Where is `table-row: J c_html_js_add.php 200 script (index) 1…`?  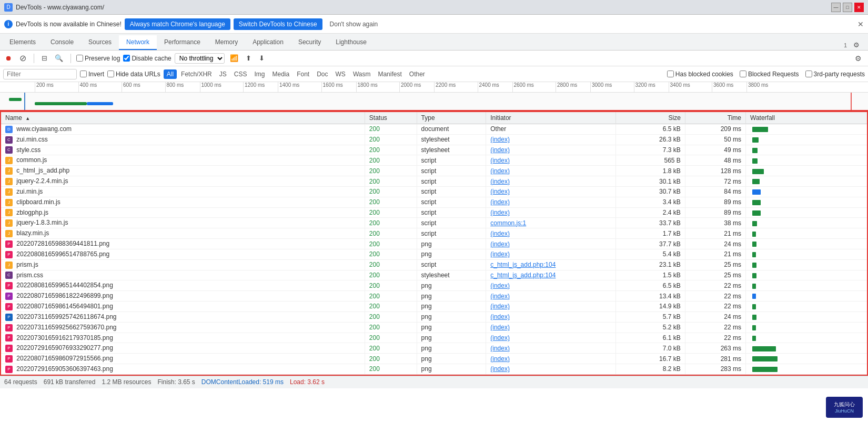 table-row: J c_html_js_add.php 200 script (index) 1… is located at coordinates (434, 171).